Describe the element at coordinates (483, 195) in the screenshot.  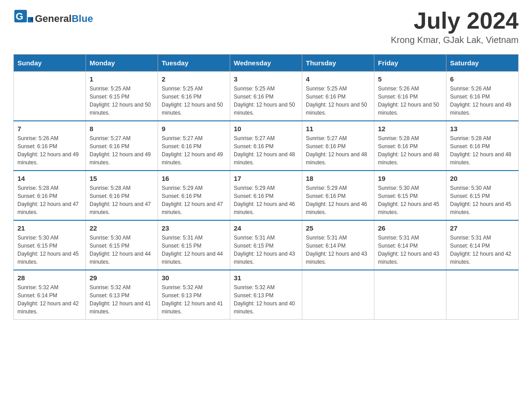
I see `calendar-cell: 20Sunrise: 5:30 AMSunset: 6:15 PMDayligh…` at that location.